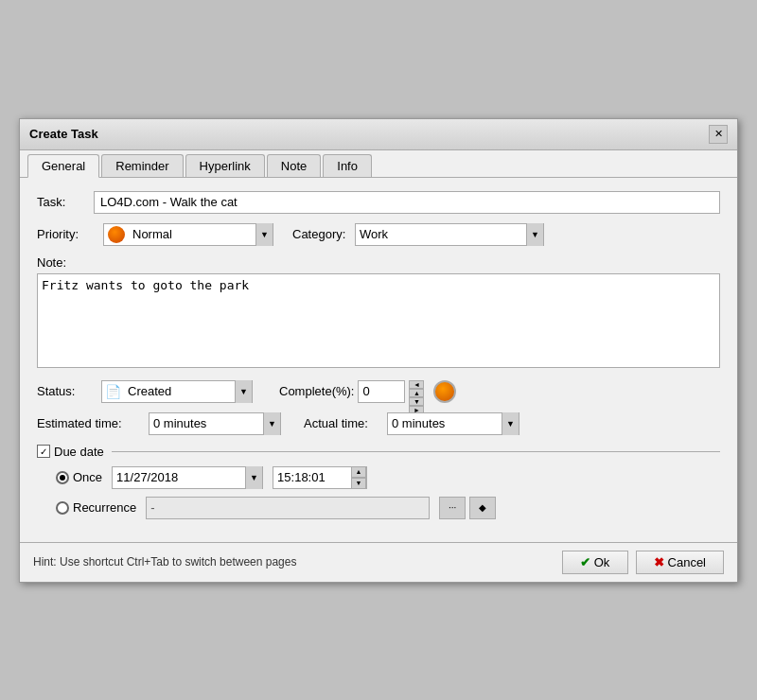 Image resolution: width=757 pixels, height=700 pixels. What do you see at coordinates (44, 451) in the screenshot?
I see `due-date-checkbox: ✓` at bounding box center [44, 451].